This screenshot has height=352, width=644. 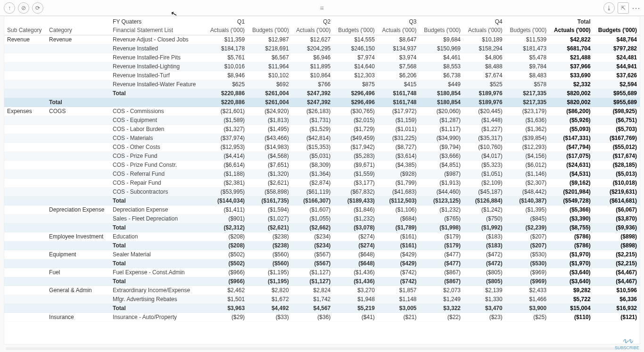 What do you see at coordinates (313, 49) in the screenshot?
I see `value-cell: $204,295` at bounding box center [313, 49].